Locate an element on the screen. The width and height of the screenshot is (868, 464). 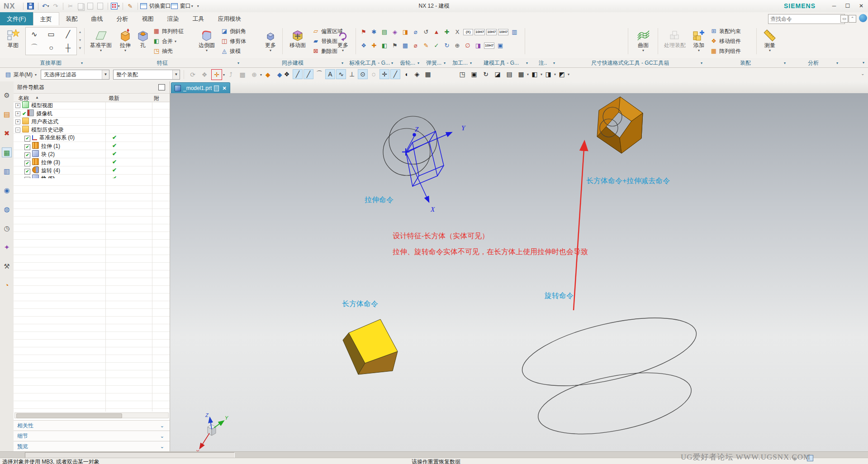
ribbon-group-label: 弹簧... ▾ is located at coordinates (434, 63).